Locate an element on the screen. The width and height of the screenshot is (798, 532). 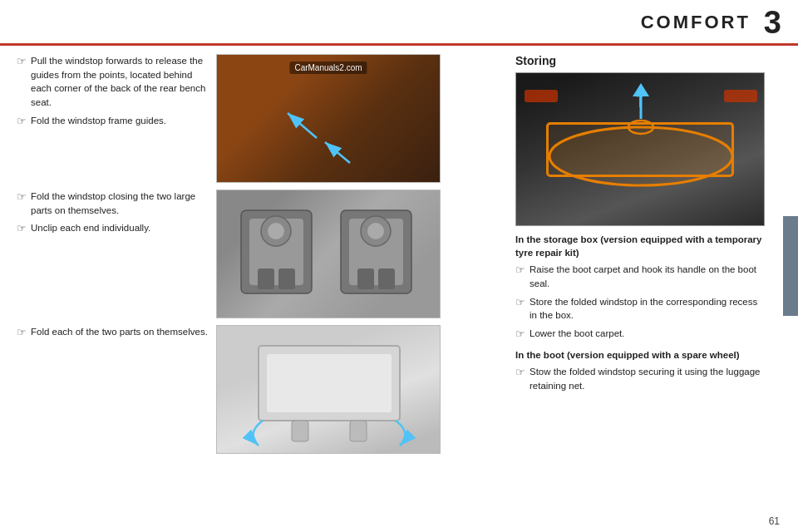
bullet-2-2: ☞ Unclip each end individually. is located at coordinates (112, 229).